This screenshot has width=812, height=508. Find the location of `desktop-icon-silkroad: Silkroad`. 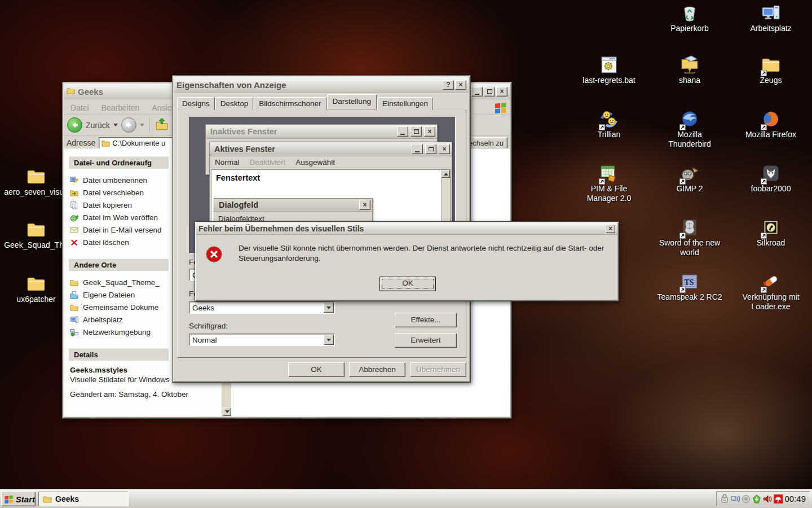

desktop-icon-silkroad: Silkroad is located at coordinates (771, 233).